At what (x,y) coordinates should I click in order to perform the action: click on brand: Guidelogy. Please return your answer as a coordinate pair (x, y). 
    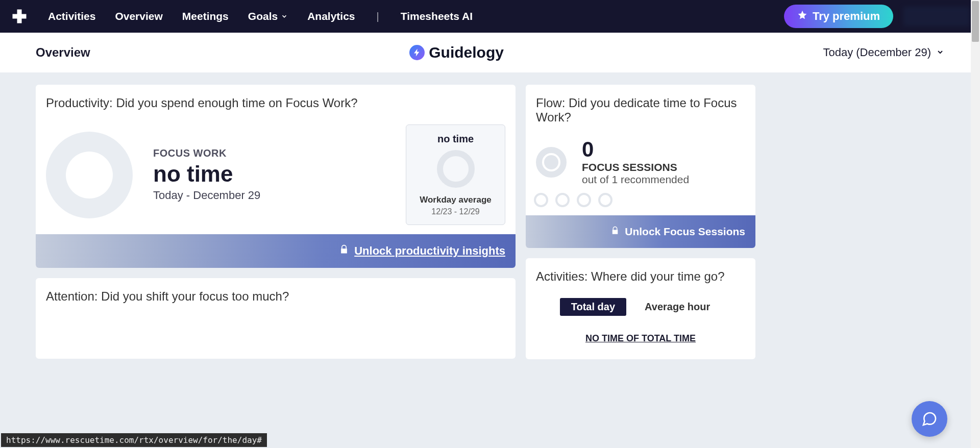
    Looking at the image, I should click on (456, 53).